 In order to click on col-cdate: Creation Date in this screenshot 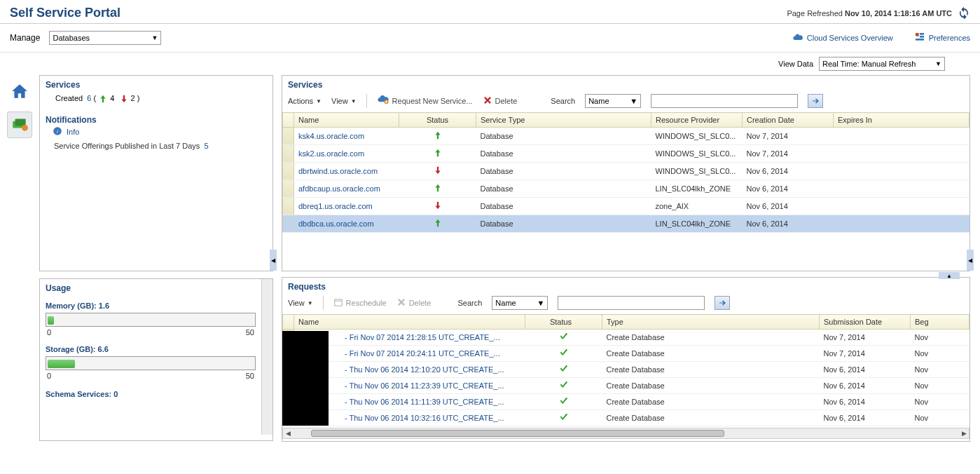, I will do `click(788, 121)`.